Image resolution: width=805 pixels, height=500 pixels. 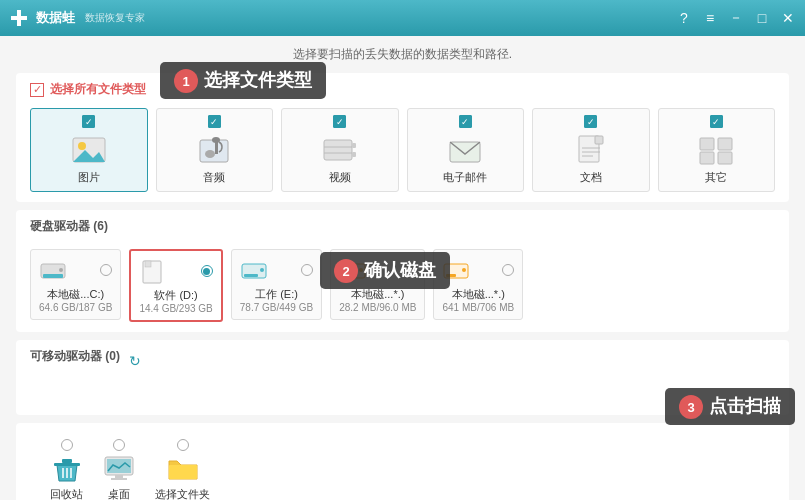 I want to click on recycle-radio, so click(x=67, y=445).